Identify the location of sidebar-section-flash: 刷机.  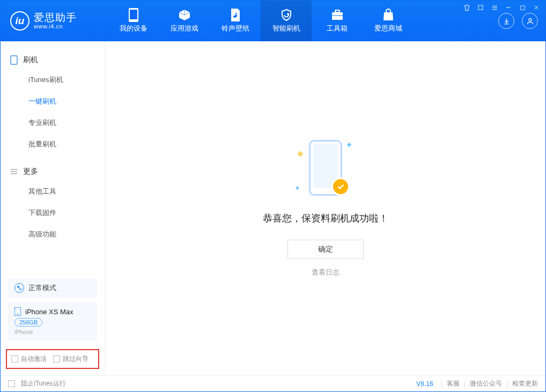
(53, 60).